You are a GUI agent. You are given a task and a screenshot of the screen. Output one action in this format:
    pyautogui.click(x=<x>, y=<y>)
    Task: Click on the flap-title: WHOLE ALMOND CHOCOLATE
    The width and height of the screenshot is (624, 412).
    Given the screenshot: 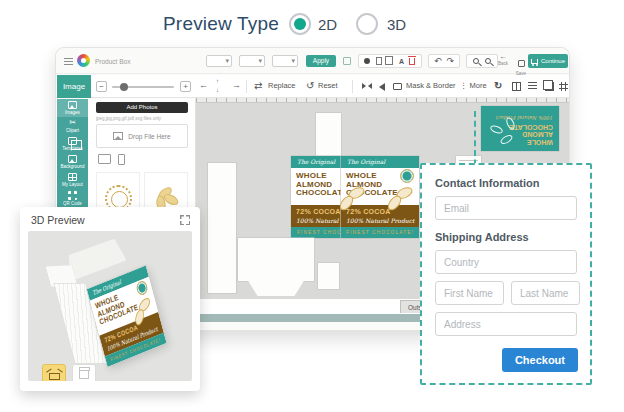 What is the action you would take?
    pyautogui.click(x=531, y=136)
    